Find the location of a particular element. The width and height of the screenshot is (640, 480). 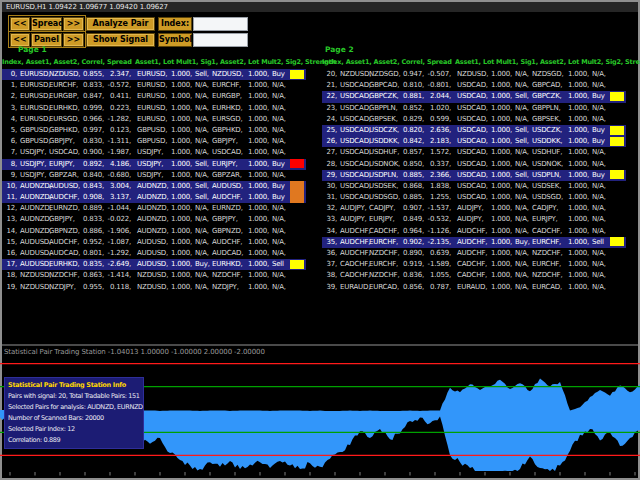

info-line-scanned-bars: Number of Scanned Bars: 20000 is located at coordinates (74, 418).